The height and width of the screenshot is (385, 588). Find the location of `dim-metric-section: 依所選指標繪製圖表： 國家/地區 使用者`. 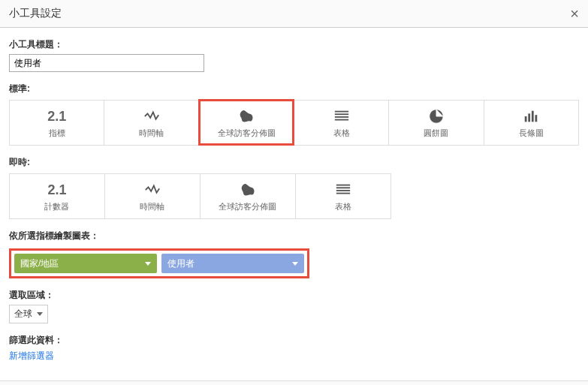

dim-metric-section: 依所選指標繪製圖表： 國家/地區 使用者 is located at coordinates (294, 254).